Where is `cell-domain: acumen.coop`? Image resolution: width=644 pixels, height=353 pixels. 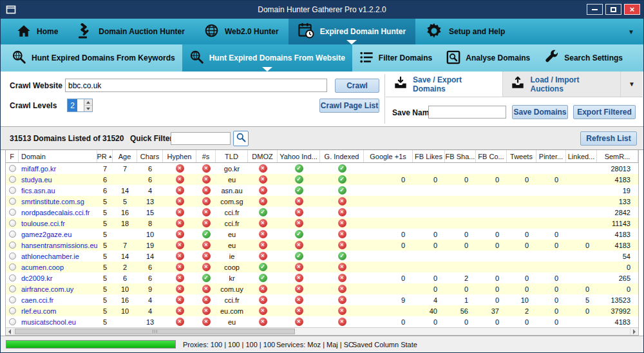 cell-domain: acumen.coop is located at coordinates (58, 267).